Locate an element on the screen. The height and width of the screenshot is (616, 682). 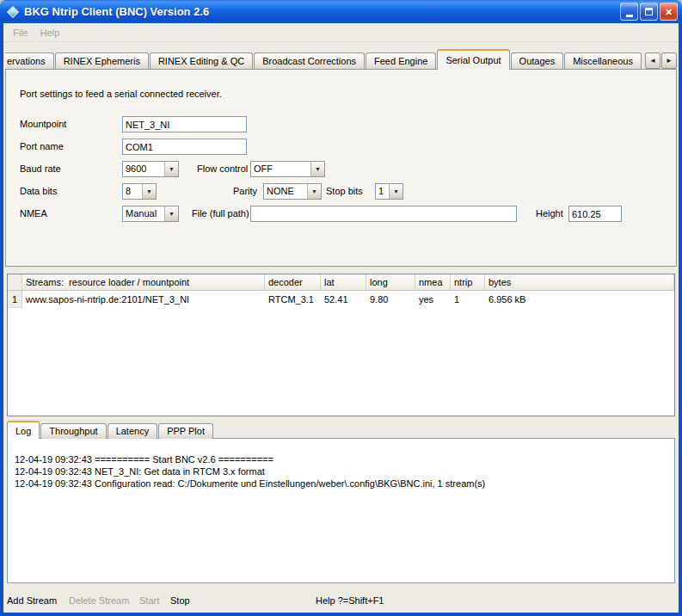
tab-ppp-plot: PPP Plot is located at coordinates (186, 431).